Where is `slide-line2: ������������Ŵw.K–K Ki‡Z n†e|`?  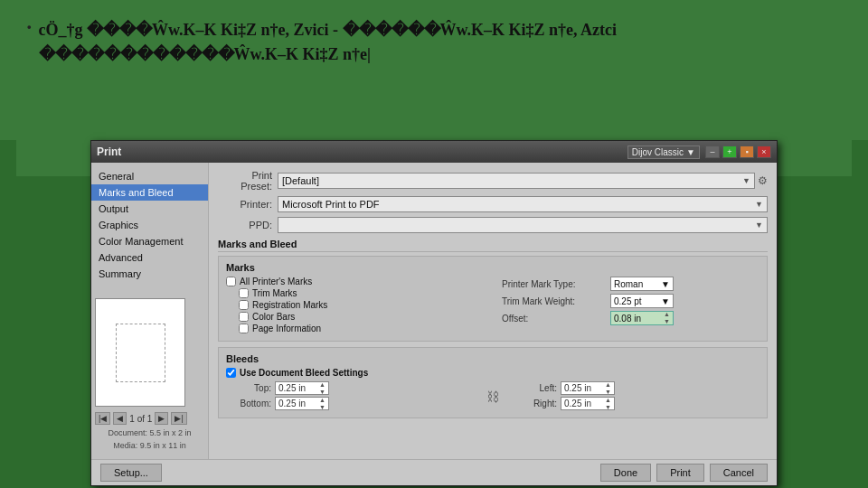
slide-line2: ������������Ŵw.K–K Ki‡Z n†e| is located at coordinates (204, 54).